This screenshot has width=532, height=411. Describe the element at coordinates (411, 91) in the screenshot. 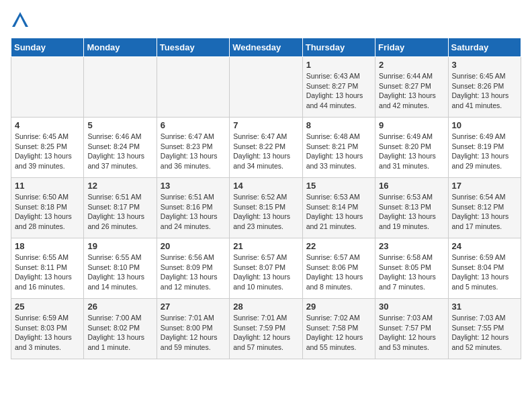

I see `day-info: Sunrise: 6:44 AMSunset: 8:27 PMDaylight:…` at that location.